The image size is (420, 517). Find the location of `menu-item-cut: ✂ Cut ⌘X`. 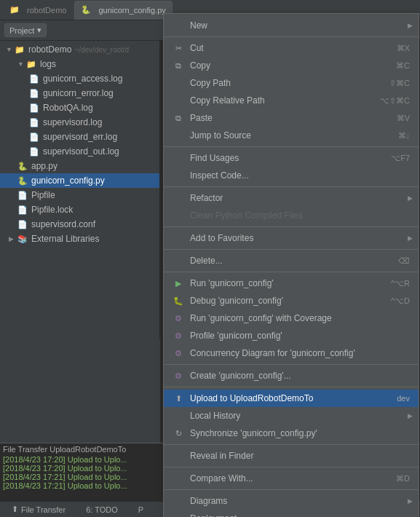

menu-item-cut: ✂ Cut ⌘X is located at coordinates (291, 48).